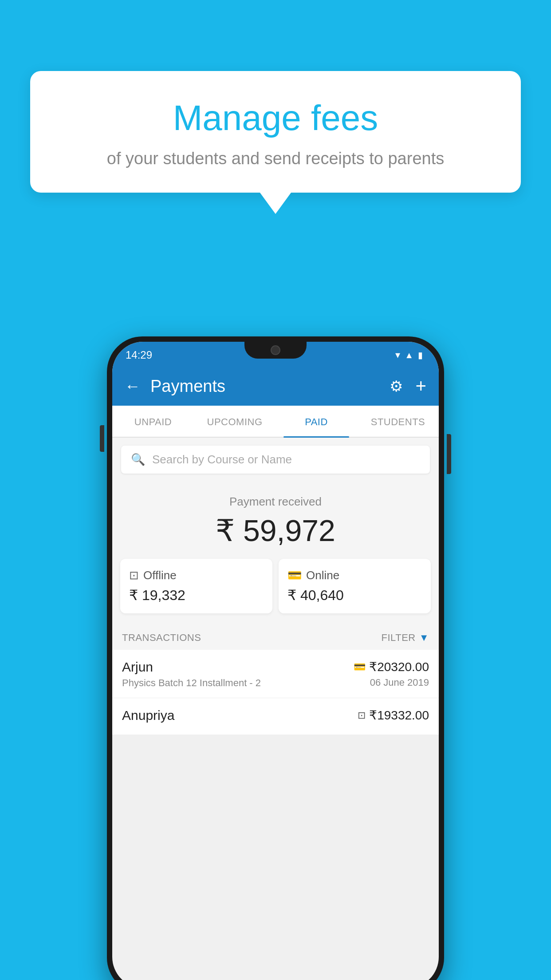 The height and width of the screenshot is (980, 551). I want to click on filter-button: FILTER ▼, so click(405, 638).